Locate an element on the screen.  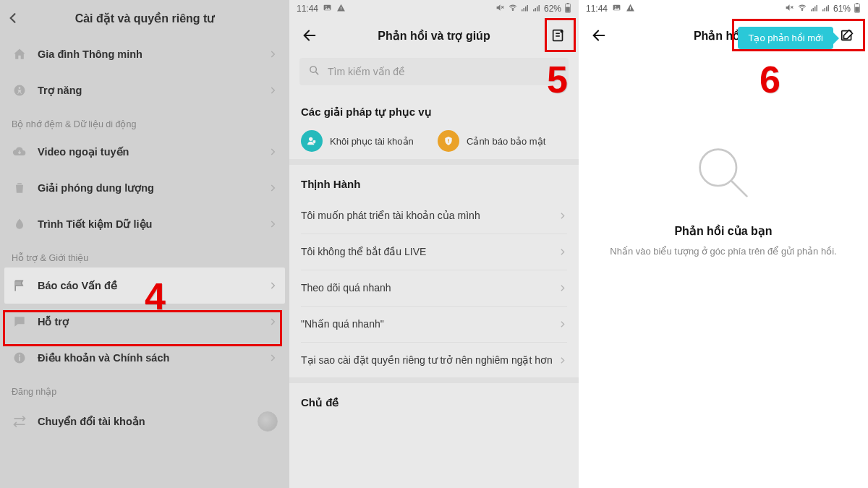
accessibility-icon is located at coordinates (20, 90).